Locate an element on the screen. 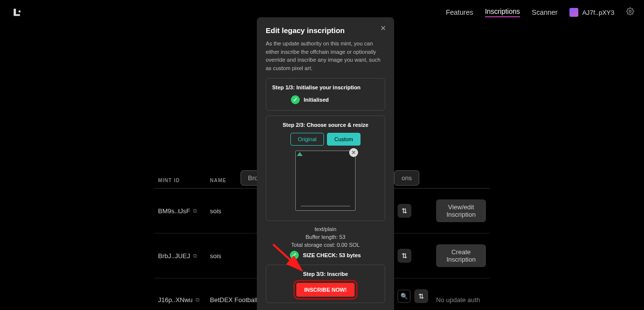 The image size is (644, 310). modal-description: As the update authority on this mint, yo… is located at coordinates (325, 56).